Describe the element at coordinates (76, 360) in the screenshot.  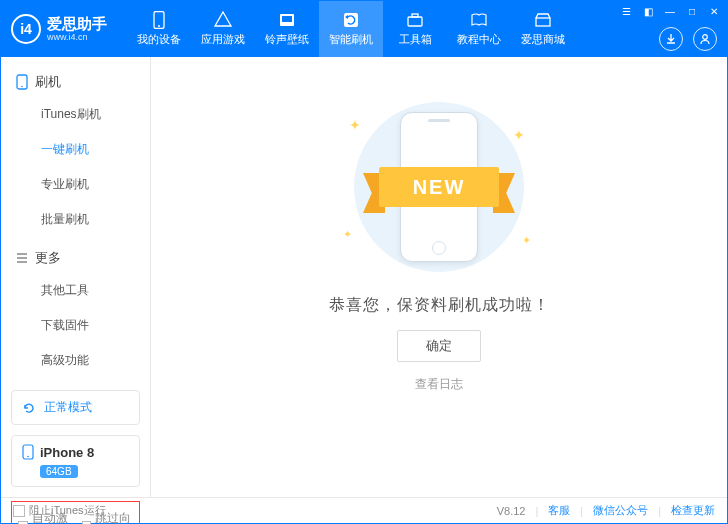
I see `sidebar-item-advanced: 高级功能` at that location.